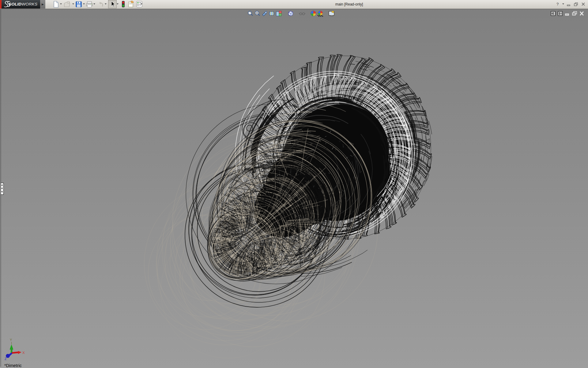  What do you see at coordinates (24, 353) in the screenshot?
I see `svg-text: X` at bounding box center [24, 353].